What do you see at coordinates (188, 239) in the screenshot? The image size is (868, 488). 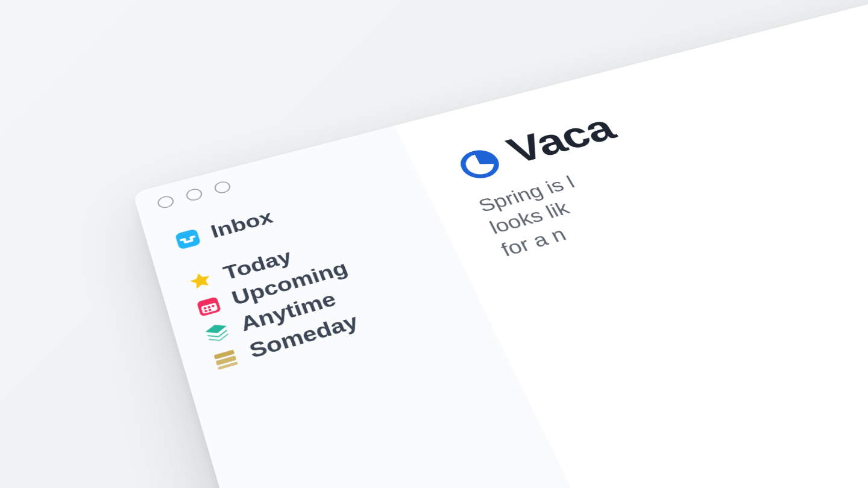 I see `inbox-icon` at bounding box center [188, 239].